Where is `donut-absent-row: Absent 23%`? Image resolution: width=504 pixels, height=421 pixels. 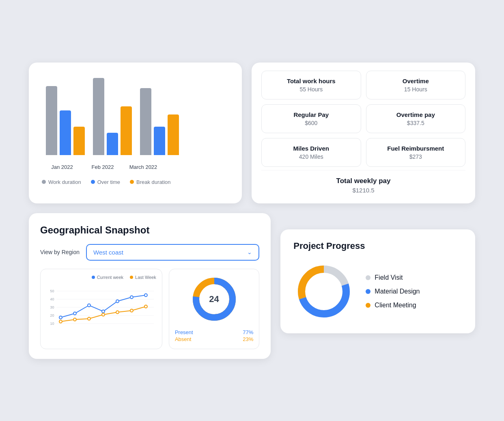
donut-absent-row: Absent 23% is located at coordinates (214, 339).